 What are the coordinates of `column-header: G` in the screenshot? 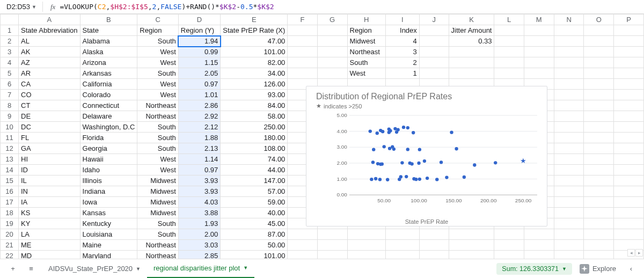 It's located at (332, 20).